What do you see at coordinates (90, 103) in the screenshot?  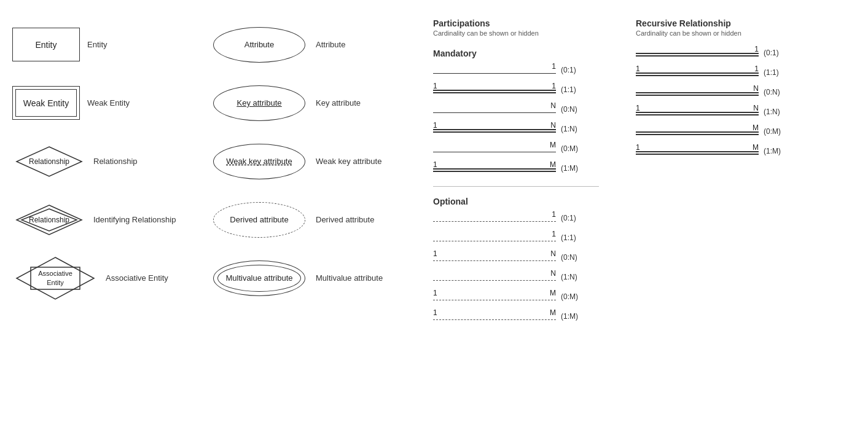 I see `weak-entity-row: Weak Entity Weak Entity` at bounding box center [90, 103].